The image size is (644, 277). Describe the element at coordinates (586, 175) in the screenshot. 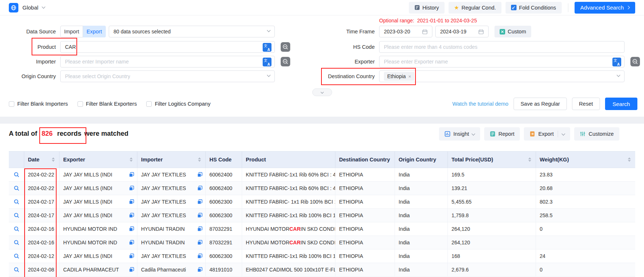

I see `cell-weight: 23.83` at that location.